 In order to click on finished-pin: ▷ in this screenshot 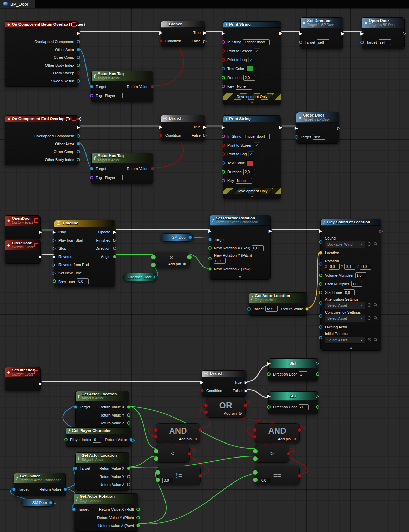, I will do `click(115, 240)`.